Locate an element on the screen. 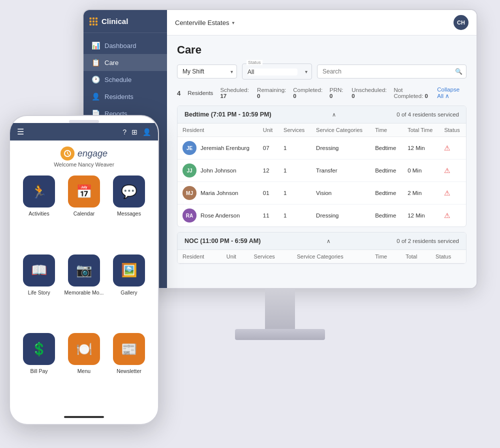 The image size is (500, 448). col-unit: Unit is located at coordinates (235, 257).